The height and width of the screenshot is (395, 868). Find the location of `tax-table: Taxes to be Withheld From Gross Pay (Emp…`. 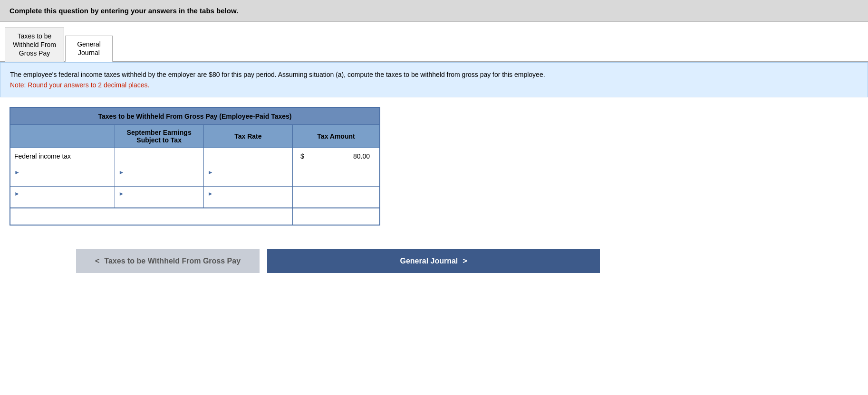

tax-table: Taxes to be Withheld From Gross Pay (Emp… is located at coordinates (195, 166).